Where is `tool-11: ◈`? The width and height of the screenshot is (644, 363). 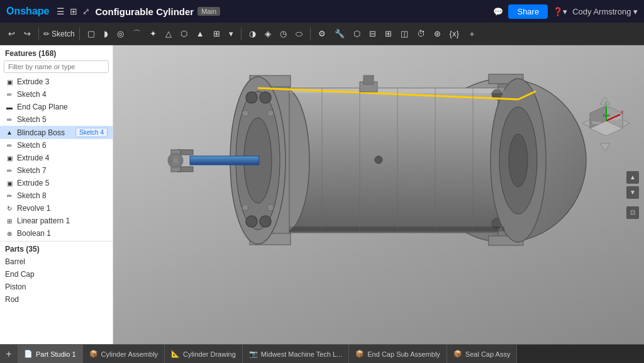
tool-11: ◈ is located at coordinates (268, 34).